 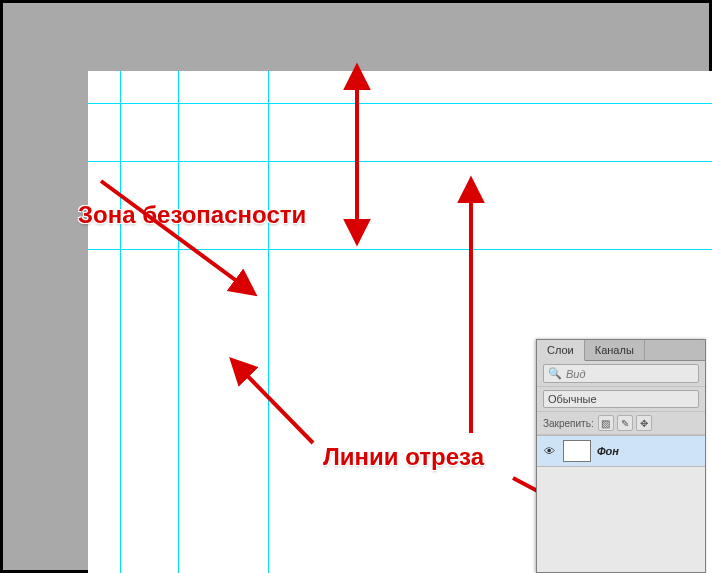 What do you see at coordinates (621, 374) in the screenshot?
I see `layer-filter-row: 🔍` at bounding box center [621, 374].